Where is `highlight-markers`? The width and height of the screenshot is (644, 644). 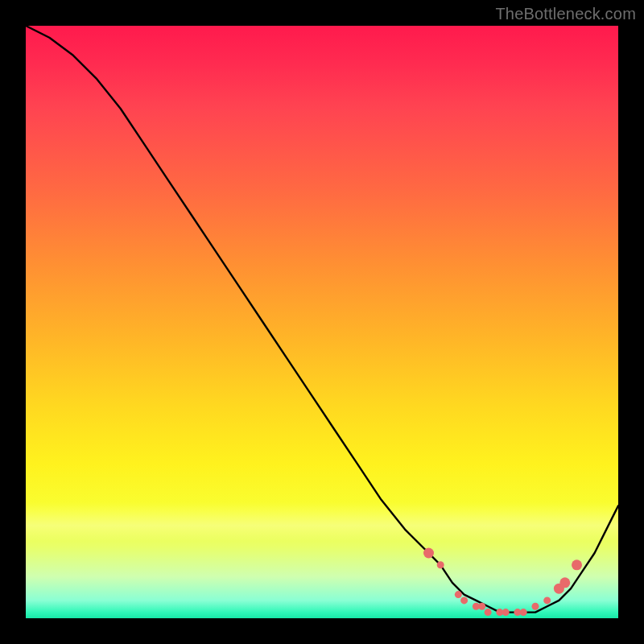
highlight-markers is located at coordinates (502, 583).